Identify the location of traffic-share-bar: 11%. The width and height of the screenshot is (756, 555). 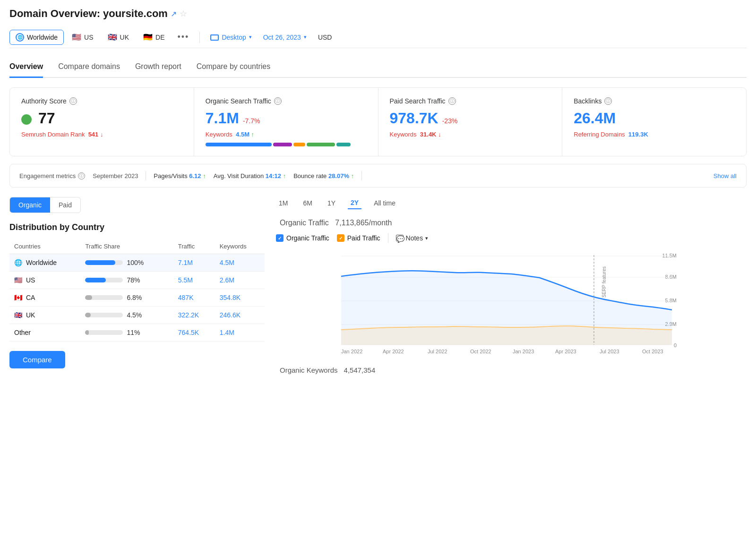
(127, 333).